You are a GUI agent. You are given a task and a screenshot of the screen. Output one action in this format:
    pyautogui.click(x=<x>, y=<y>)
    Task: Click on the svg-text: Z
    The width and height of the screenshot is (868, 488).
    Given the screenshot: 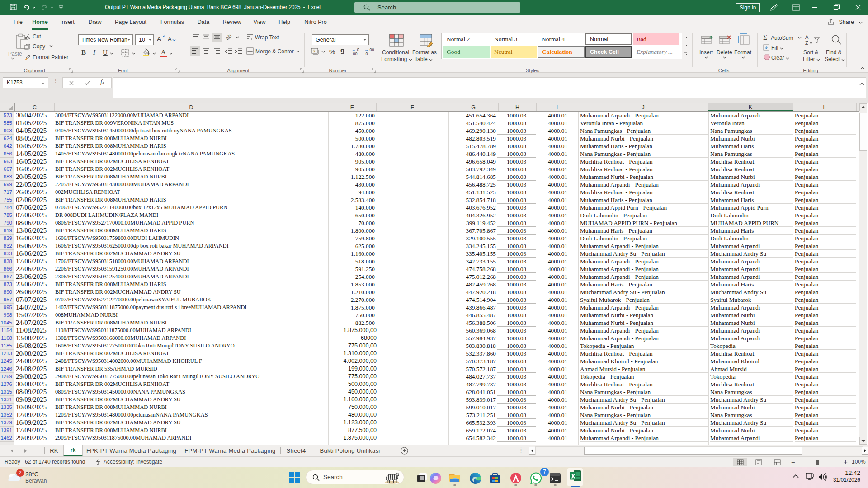 What is the action you would take?
    pyautogui.click(x=807, y=43)
    